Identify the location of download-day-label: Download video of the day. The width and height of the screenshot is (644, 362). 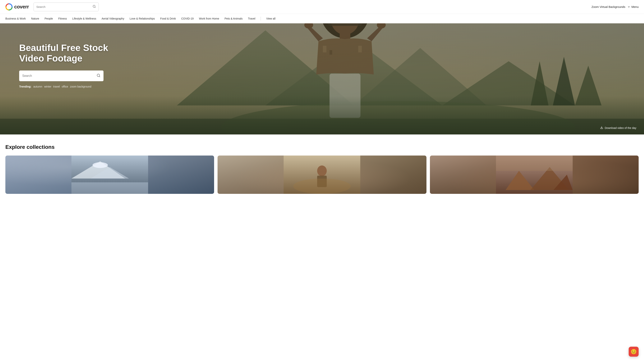
(620, 128).